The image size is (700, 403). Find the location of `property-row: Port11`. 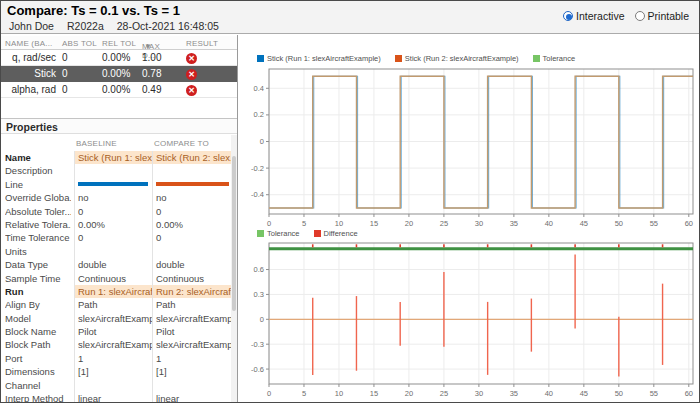

property-row: Port11 is located at coordinates (116, 358).